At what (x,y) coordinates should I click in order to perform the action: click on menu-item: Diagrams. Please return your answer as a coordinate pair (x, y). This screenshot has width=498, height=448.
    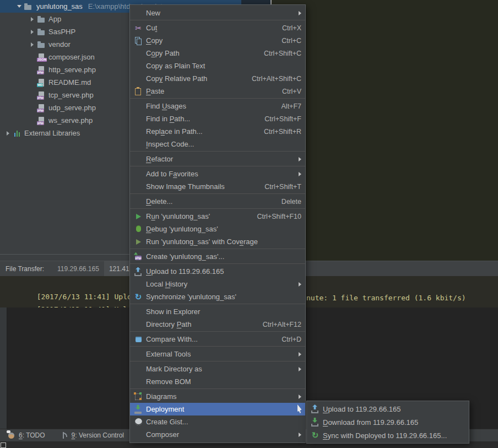
    Looking at the image, I should click on (218, 397).